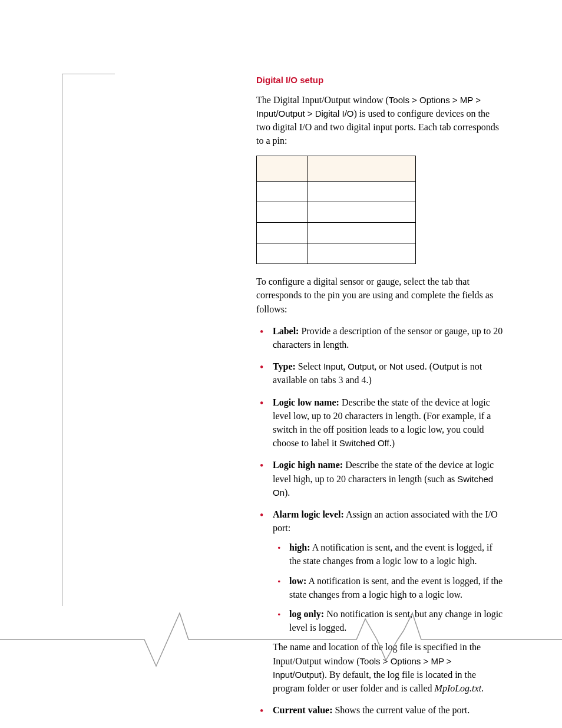 The image size is (562, 728). What do you see at coordinates (389, 554) in the screenshot?
I see `list-item: high: A notification is sent, and the ev…` at bounding box center [389, 554].